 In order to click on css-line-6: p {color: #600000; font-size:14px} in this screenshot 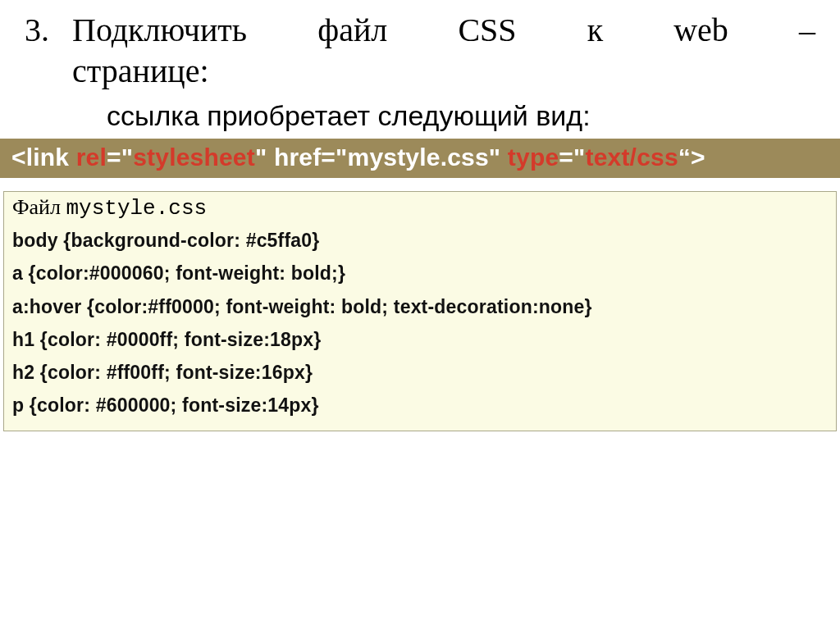, I will do `click(420, 405)`.